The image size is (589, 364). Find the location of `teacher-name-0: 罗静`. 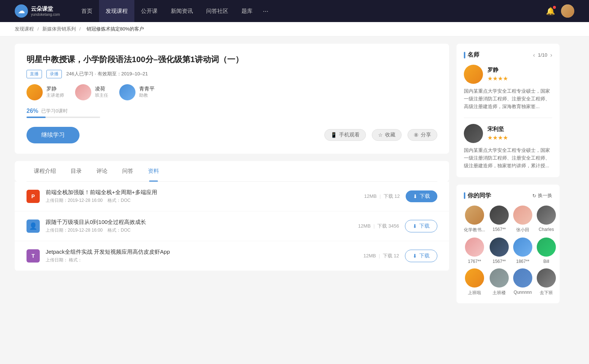

teacher-name-0: 罗静 is located at coordinates (55, 89).